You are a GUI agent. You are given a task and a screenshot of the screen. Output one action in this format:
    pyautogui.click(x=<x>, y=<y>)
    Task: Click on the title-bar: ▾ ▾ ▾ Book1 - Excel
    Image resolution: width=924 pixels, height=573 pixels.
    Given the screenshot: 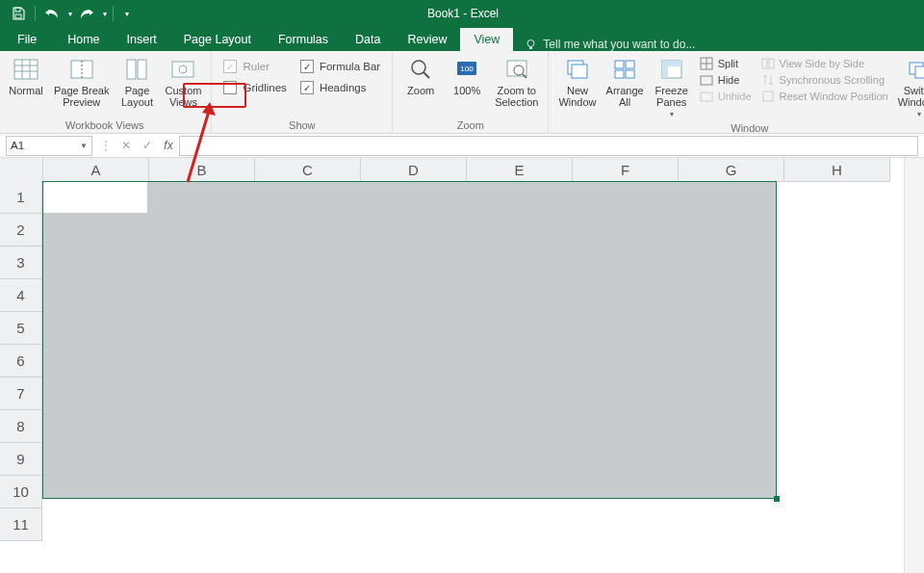 What is the action you would take?
    pyautogui.click(x=462, y=13)
    